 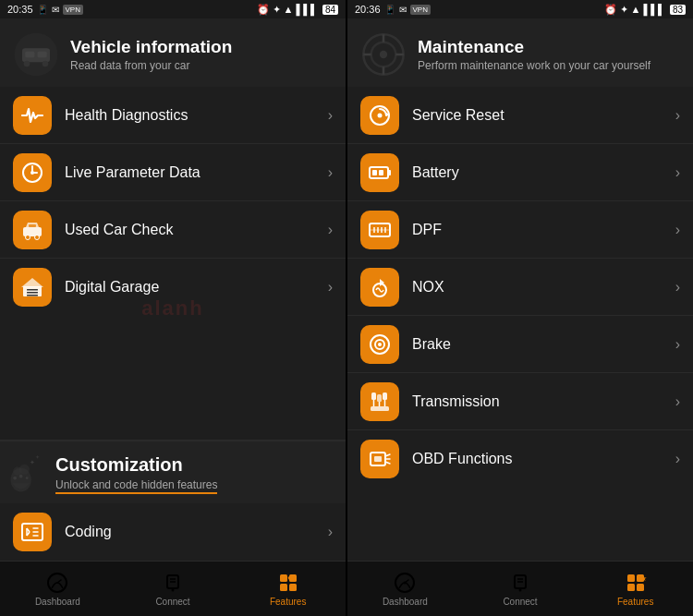 I want to click on msg-icon: ✉, so click(x=55, y=9).